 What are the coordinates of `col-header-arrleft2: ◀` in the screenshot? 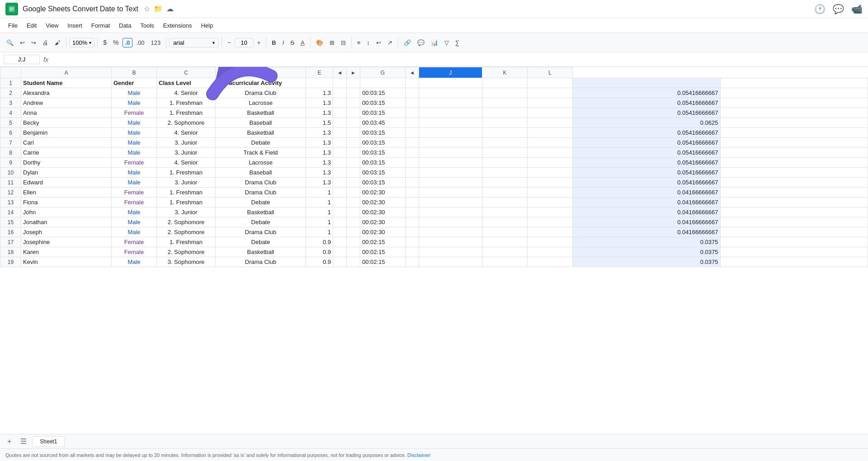 It's located at (412, 73).